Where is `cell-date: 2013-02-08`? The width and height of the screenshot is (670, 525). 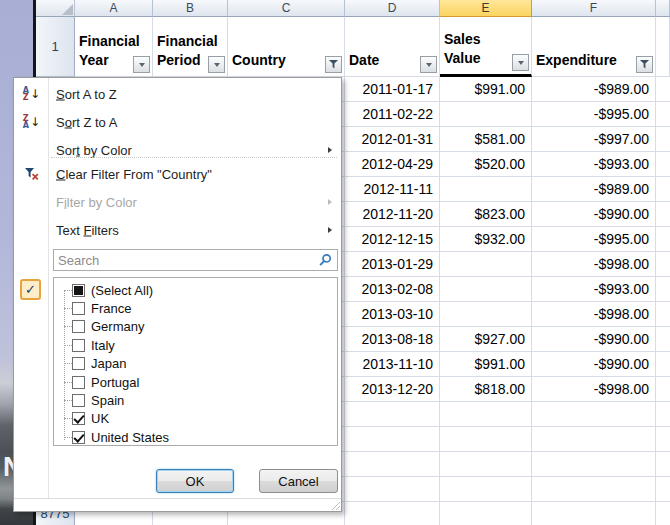
cell-date: 2013-02-08 is located at coordinates (392, 290).